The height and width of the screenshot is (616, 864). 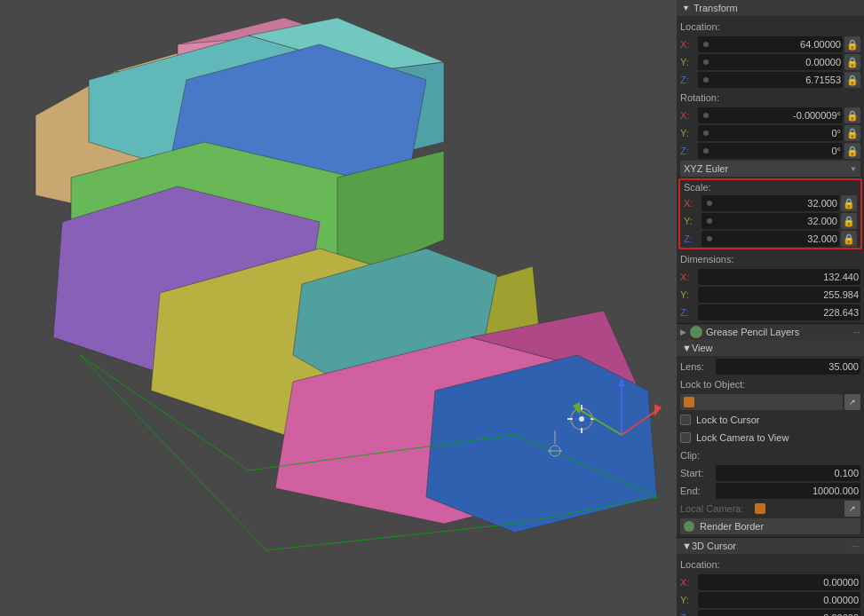 I want to click on scale-z-label: Z:, so click(x=693, y=239).